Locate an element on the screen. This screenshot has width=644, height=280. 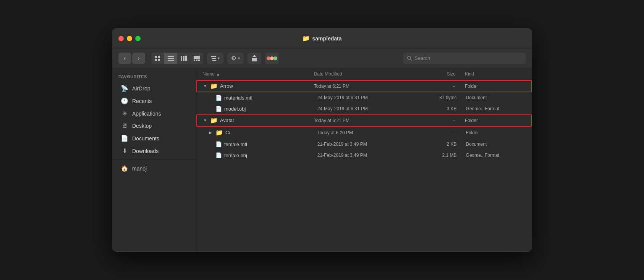
view-list-button is located at coordinates (171, 58).